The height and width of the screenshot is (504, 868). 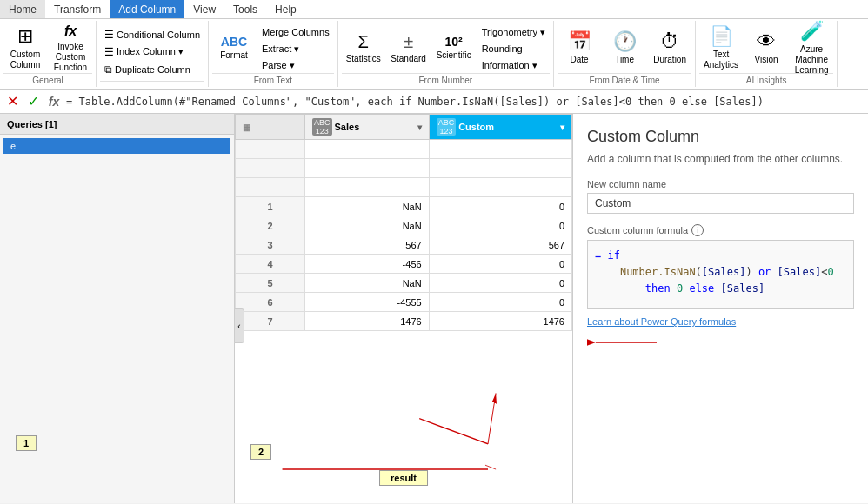 What do you see at coordinates (404, 283) in the screenshot?
I see `table-row: 5NaN0` at bounding box center [404, 283].